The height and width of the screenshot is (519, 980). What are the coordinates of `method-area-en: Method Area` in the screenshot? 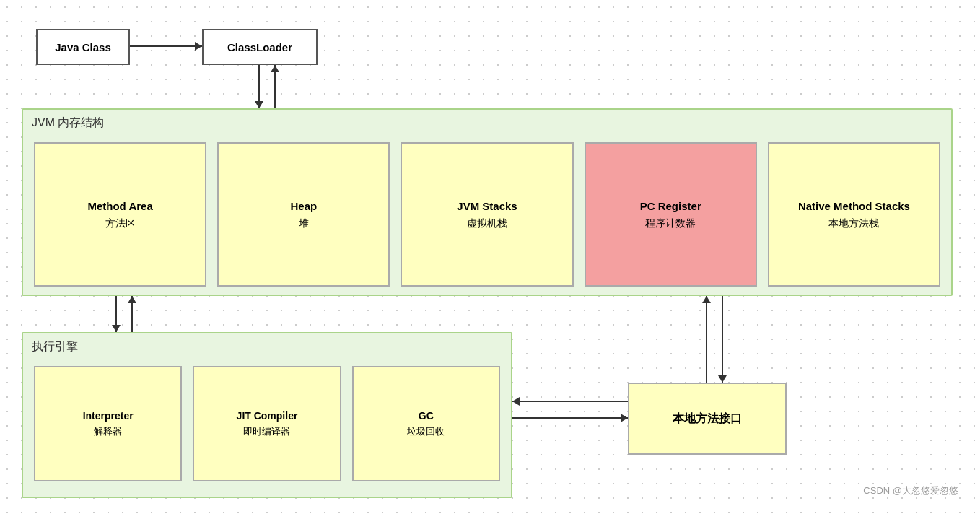 It's located at (120, 206).